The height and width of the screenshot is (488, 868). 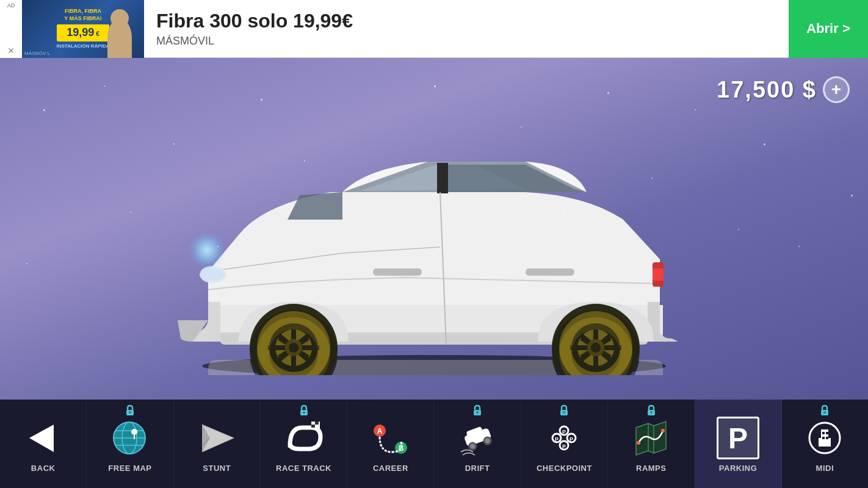 I want to click on nav-item-midi: MIDI, so click(x=825, y=444).